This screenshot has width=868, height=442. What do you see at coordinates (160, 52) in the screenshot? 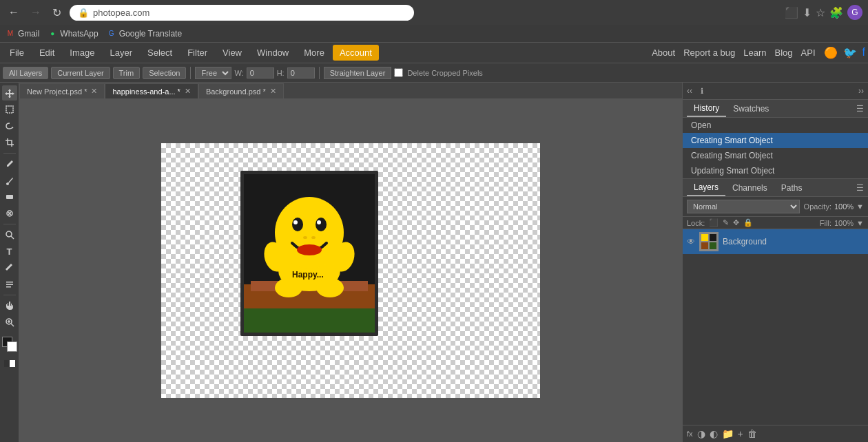
I see `menu-select: Select` at bounding box center [160, 52].